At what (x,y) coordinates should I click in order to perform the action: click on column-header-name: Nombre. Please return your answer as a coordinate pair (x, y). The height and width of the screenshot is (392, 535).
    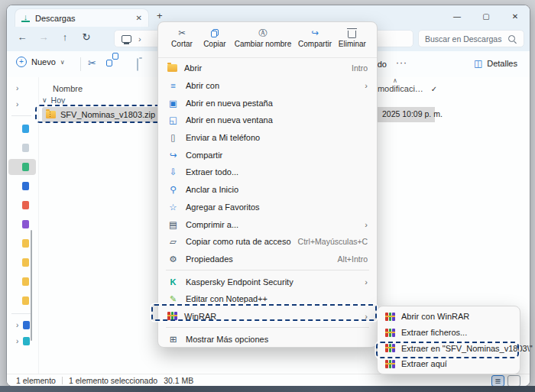
    Looking at the image, I should click on (67, 89).